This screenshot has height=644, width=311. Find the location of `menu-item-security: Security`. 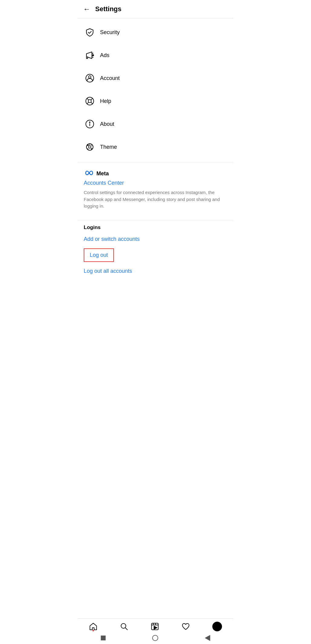

menu-item-security: Security is located at coordinates (155, 32).